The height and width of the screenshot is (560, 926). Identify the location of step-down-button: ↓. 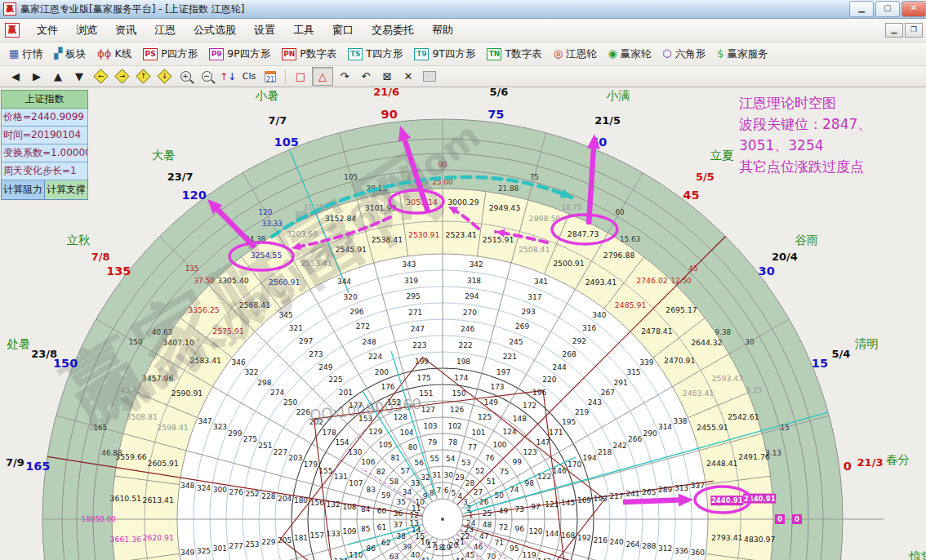
(164, 77).